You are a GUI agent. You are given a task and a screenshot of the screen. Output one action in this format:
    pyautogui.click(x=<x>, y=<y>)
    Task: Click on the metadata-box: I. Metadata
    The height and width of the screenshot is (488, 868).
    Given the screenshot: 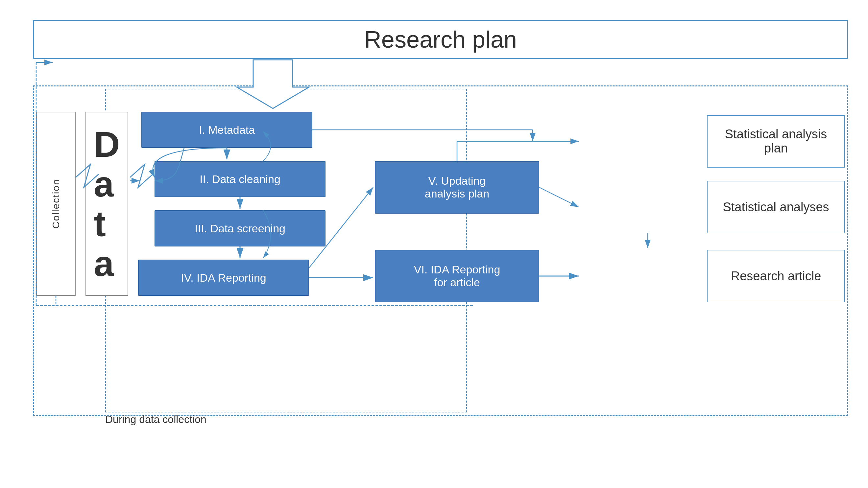 What is the action you would take?
    pyautogui.click(x=227, y=130)
    